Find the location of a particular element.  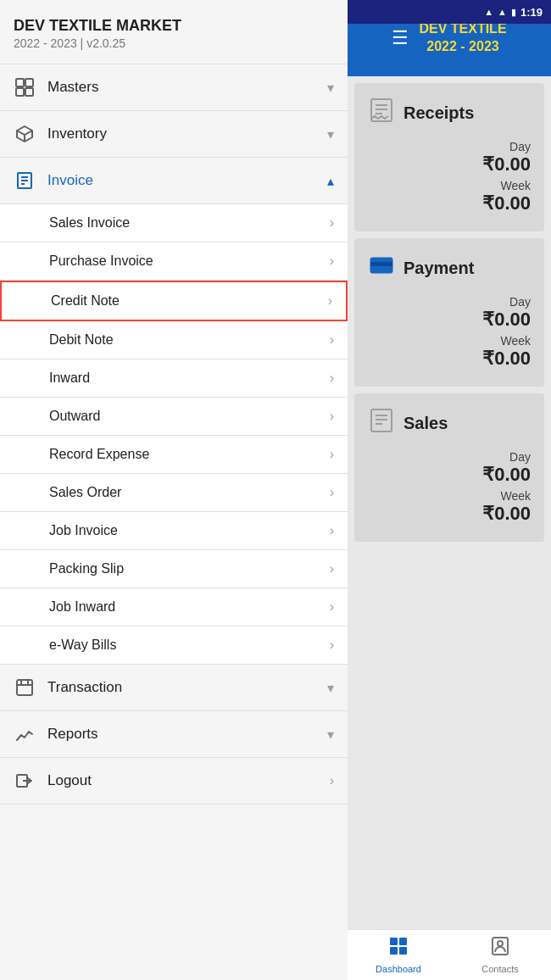

sub-item-sales-order: Sales Order › is located at coordinates (174, 493).